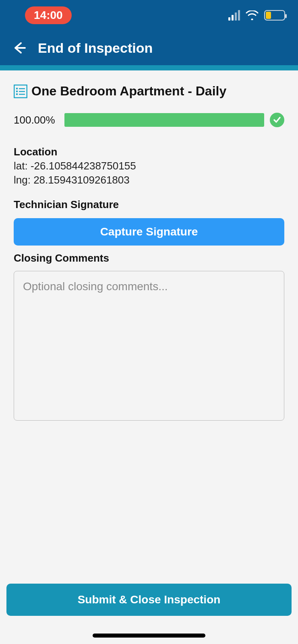 Image resolution: width=298 pixels, height=644 pixels. I want to click on inspection-title: One Bedroom Apartment - Daily, so click(129, 91).